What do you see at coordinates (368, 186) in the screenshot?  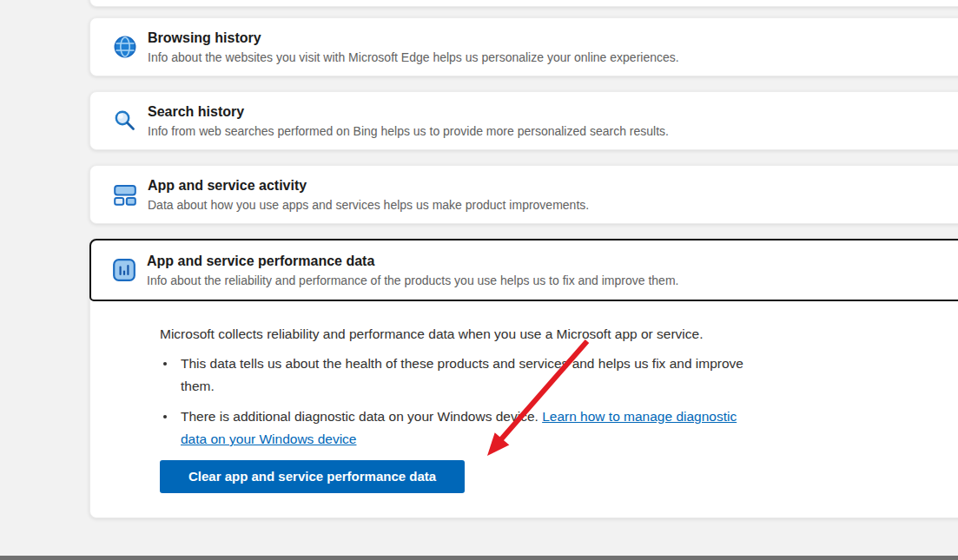 I see `card-title: App and service activity` at bounding box center [368, 186].